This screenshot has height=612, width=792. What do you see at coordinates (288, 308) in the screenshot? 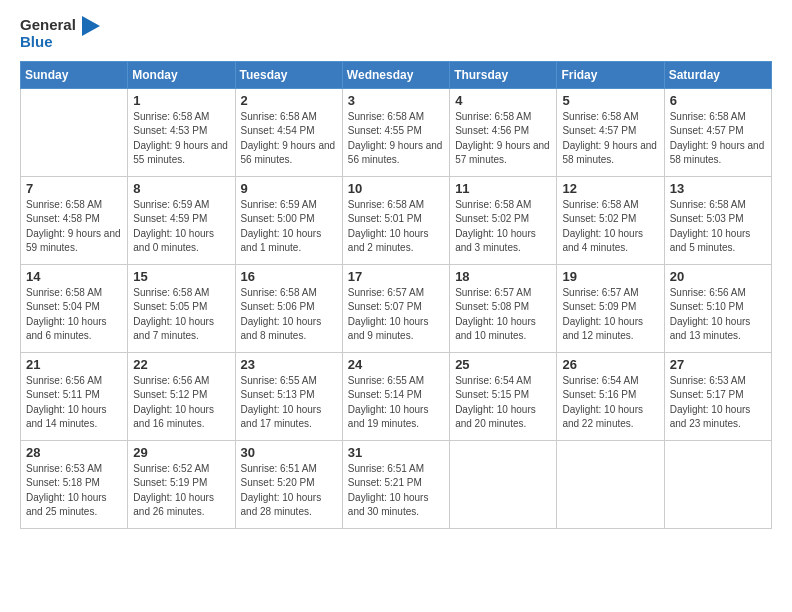
I see `calendar-cell: 16Sunrise: 6:58 AMSunset: 5:06 PMDayligh…` at bounding box center [288, 308].